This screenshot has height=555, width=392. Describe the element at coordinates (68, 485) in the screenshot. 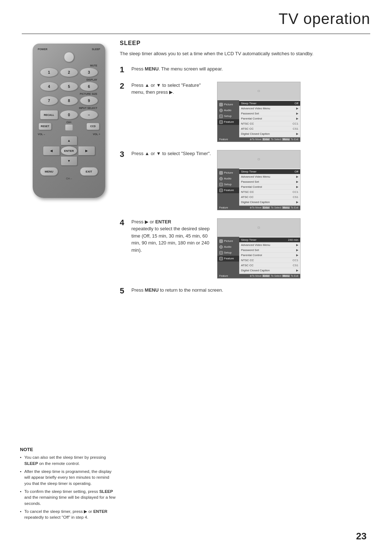

I see `note-section: NOTE You can also set the sleep timer by…` at that location.